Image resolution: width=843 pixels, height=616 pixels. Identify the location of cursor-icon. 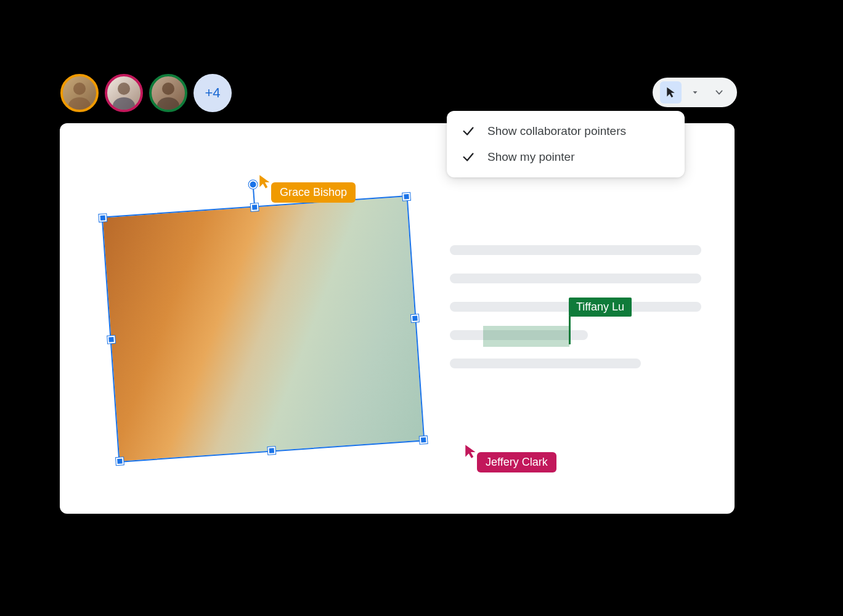
(671, 92).